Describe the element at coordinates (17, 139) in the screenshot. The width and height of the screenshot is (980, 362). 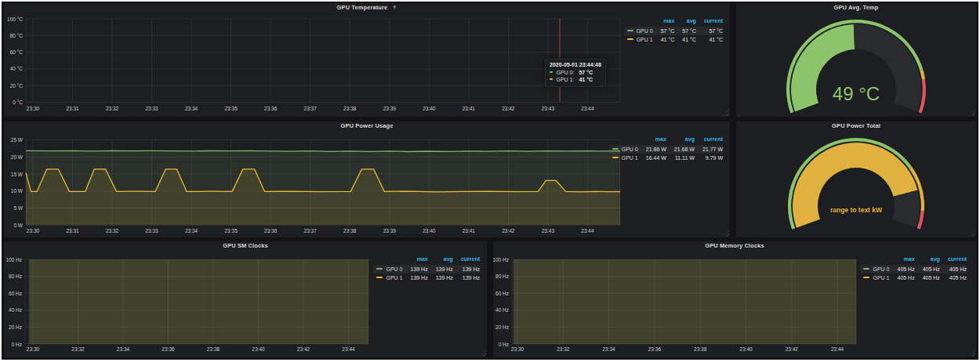
I see `y-tick-label: 25 W` at that location.